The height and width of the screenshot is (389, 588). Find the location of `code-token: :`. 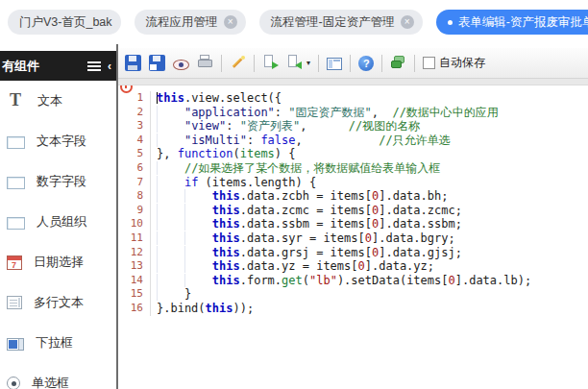

code-token: : is located at coordinates (282, 112).